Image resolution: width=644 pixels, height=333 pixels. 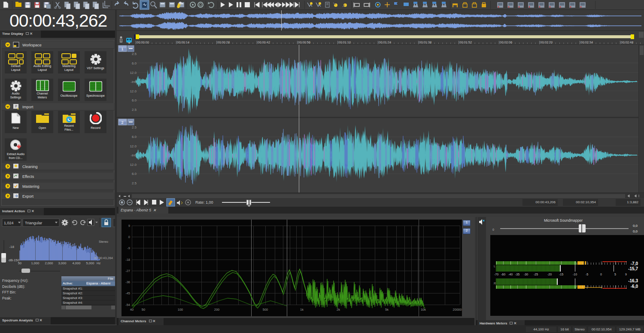 I want to click on svg-text: Rate: 1,00, so click(x=204, y=202).